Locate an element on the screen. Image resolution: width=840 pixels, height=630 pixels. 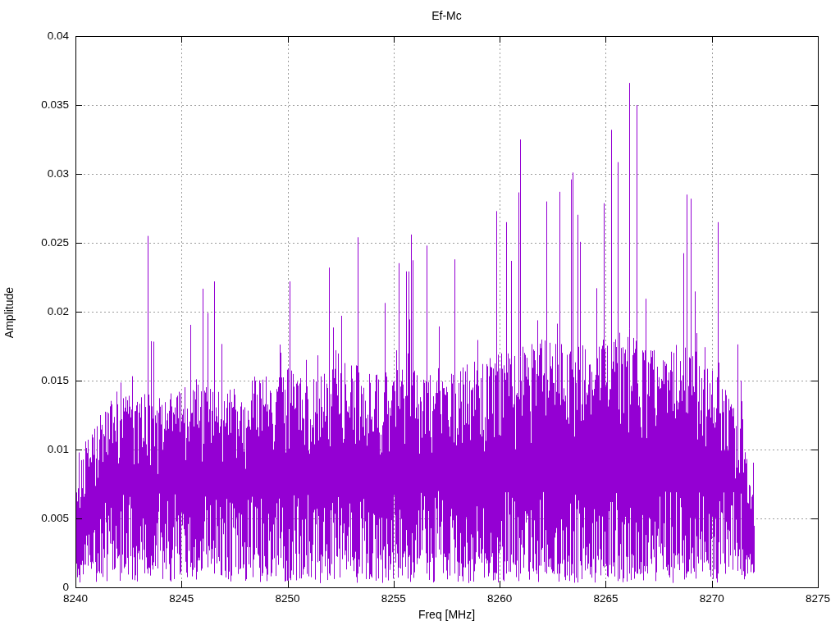
y-tick-label: 0.01 is located at coordinates (36, 450).